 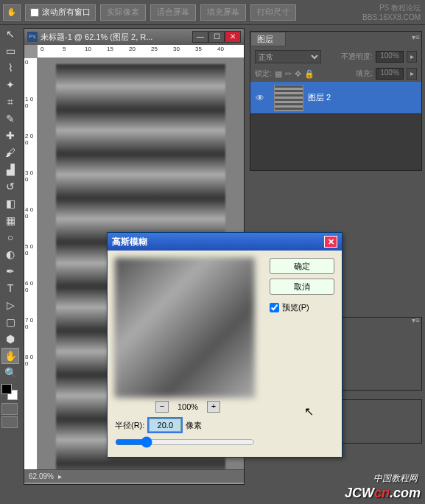 What do you see at coordinates (309, 411) in the screenshot?
I see `cursor-icon: ↖` at bounding box center [309, 411].